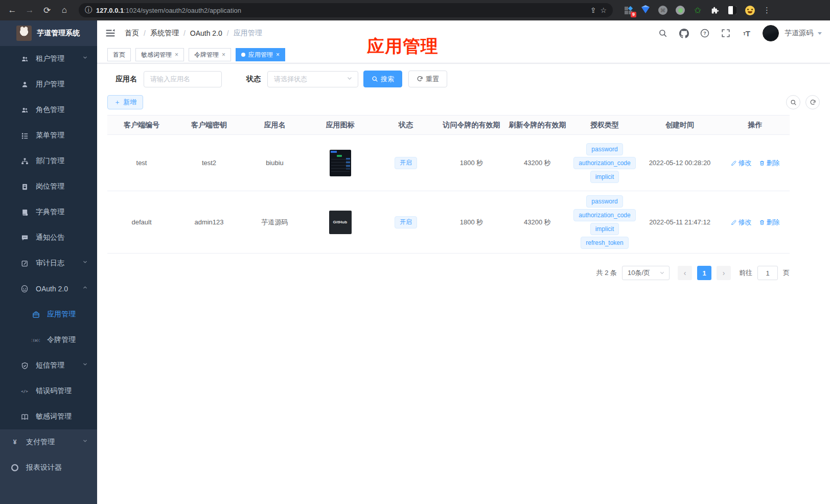 Image resolution: width=830 pixels, height=504 pixels. I want to click on dict-icon, so click(25, 212).